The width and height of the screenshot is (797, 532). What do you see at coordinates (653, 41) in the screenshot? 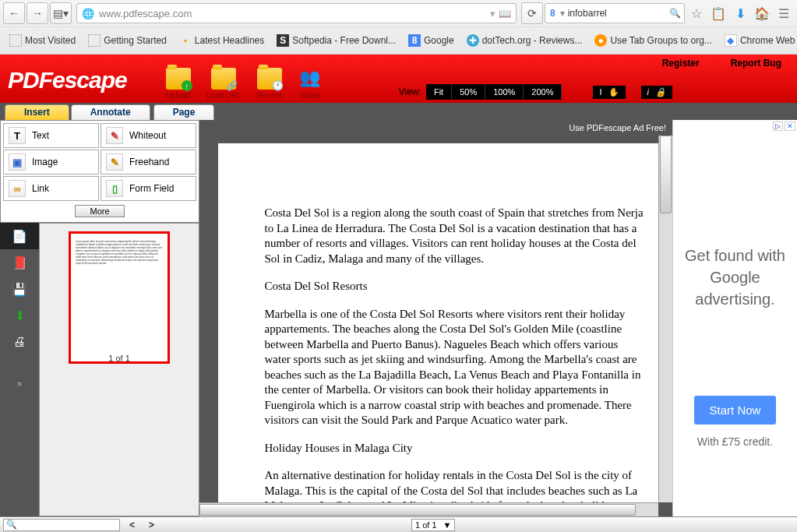
I see `bookmark-tabgroups: ●Use Tab Groups to org...` at bounding box center [653, 41].